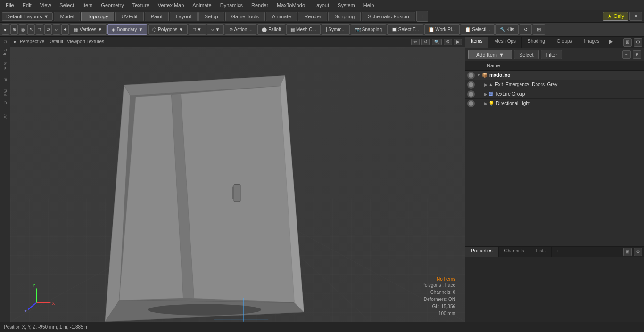 Image resolution: width=644 pixels, height=332 pixels. What do you see at coordinates (57, 30) in the screenshot?
I see `tool-circle: ○` at bounding box center [57, 30].